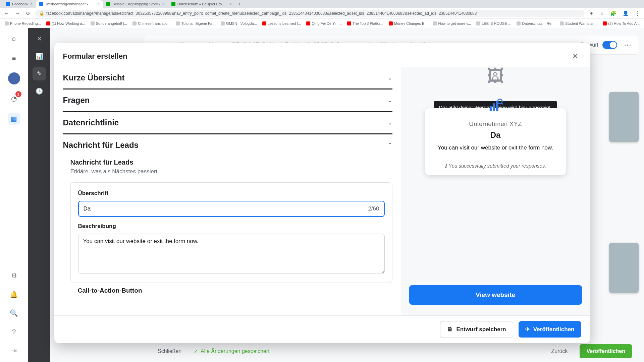  I want to click on headline-input, so click(226, 209).